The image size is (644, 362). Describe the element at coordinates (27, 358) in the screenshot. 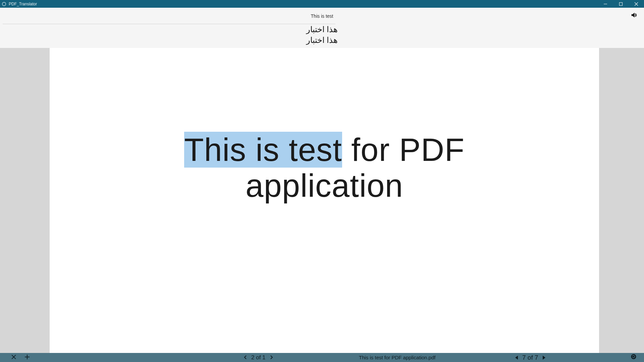

I see `add-tab-button` at that location.